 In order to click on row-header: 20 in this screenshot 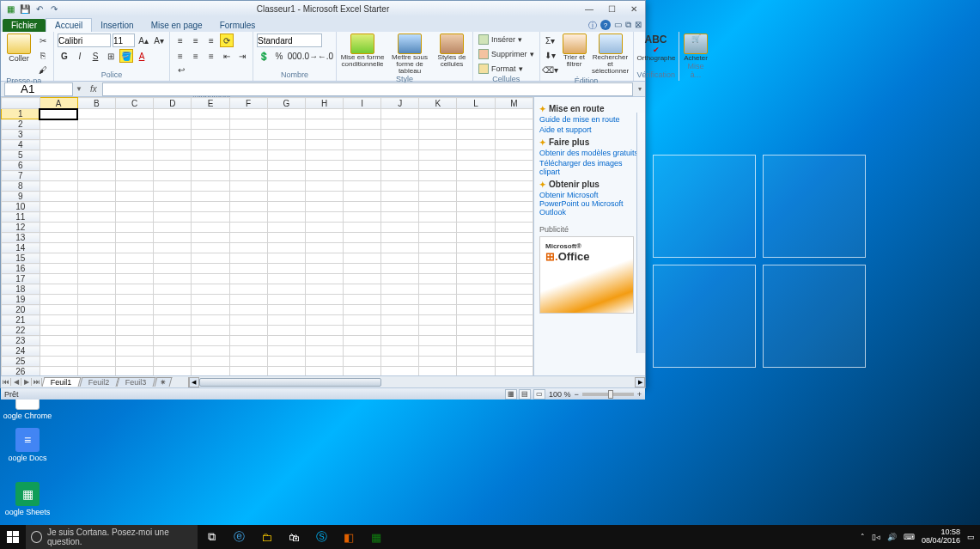, I will do `click(21, 310)`.